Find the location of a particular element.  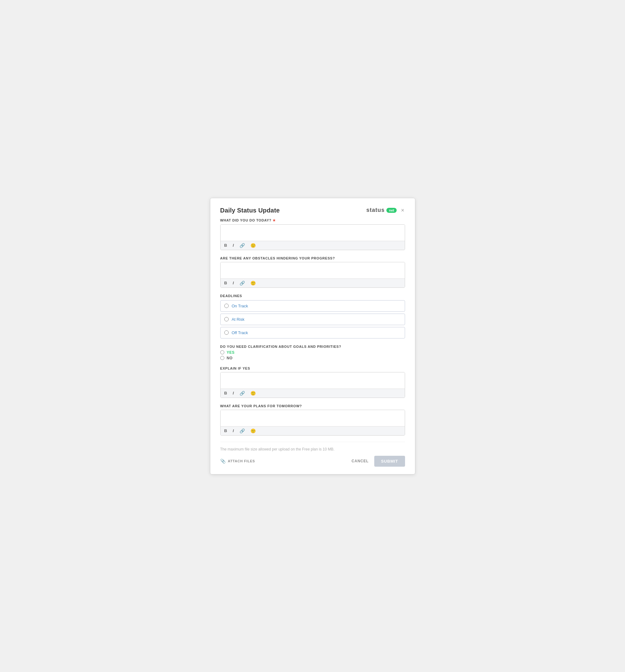

obstacles-toolbar: B I 🔗 🙂 is located at coordinates (313, 283).